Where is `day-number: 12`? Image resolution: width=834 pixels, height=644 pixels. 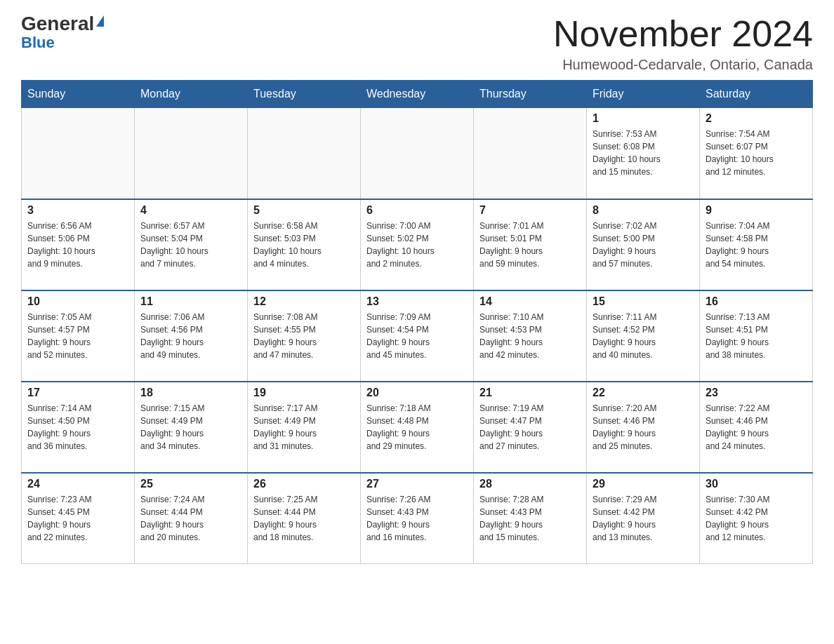 day-number: 12 is located at coordinates (304, 302).